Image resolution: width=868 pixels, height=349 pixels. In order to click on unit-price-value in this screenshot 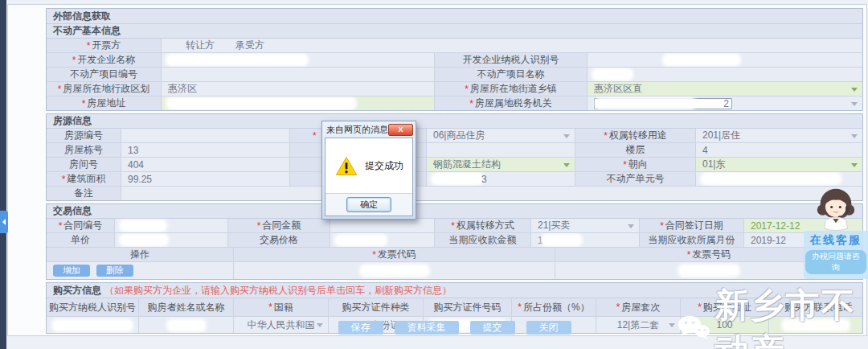, I will do `click(172, 240)`.